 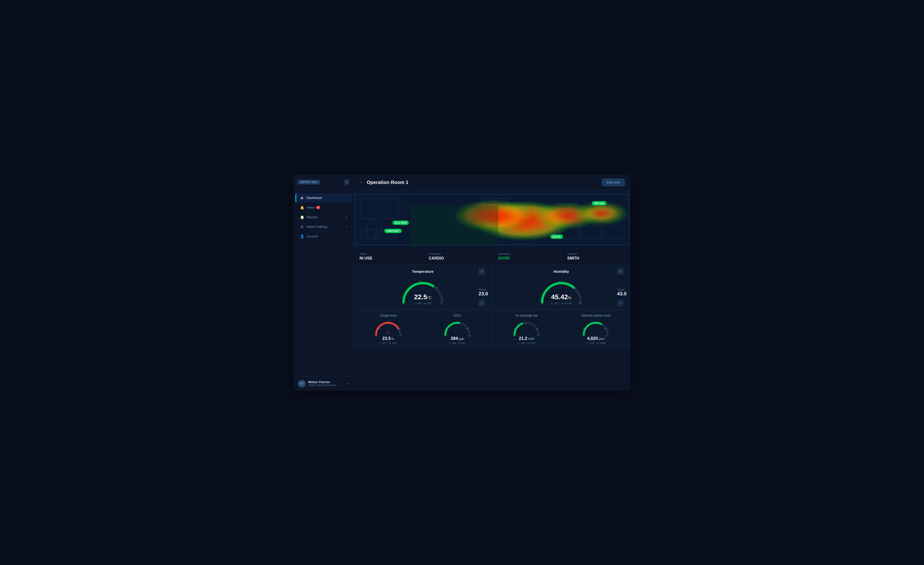 What do you see at coordinates (492, 329) in the screenshot?
I see `small-gauges-grid: Oxygen level 15 20 25 17.5 22.5 ⚠` at bounding box center [492, 329].